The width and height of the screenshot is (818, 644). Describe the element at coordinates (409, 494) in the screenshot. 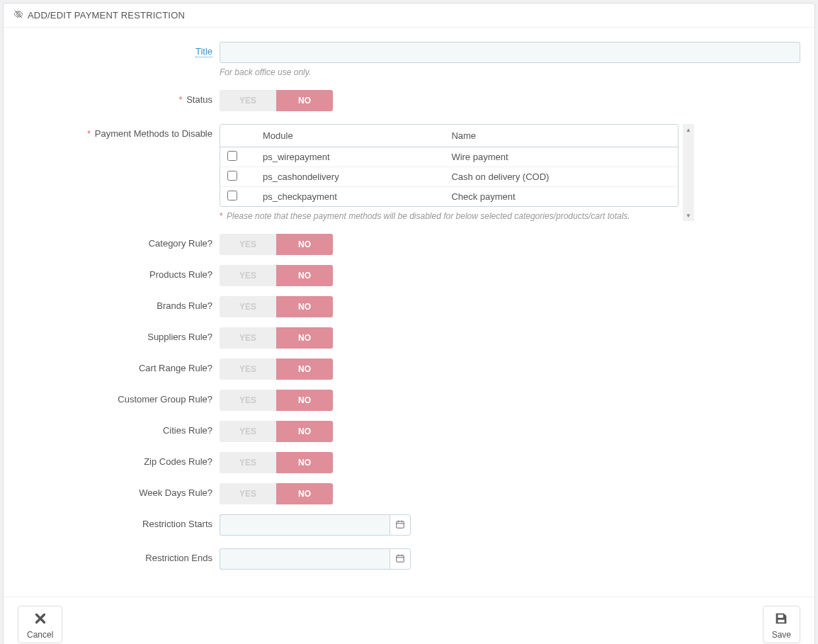

I see `row-week-days-rule: Week Days Rule? YESNO` at that location.